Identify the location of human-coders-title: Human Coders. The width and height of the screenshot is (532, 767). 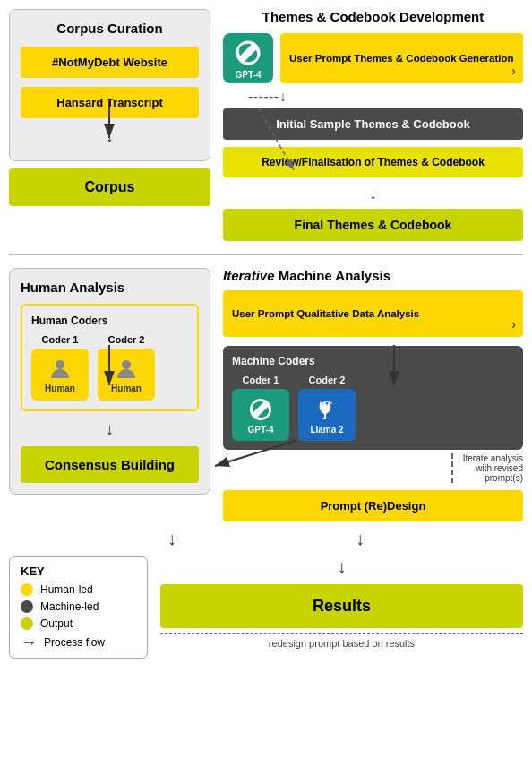
(109, 321).